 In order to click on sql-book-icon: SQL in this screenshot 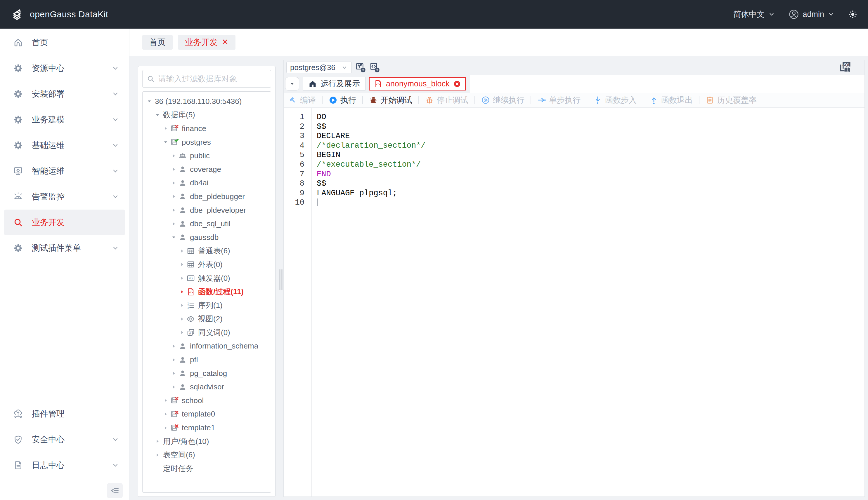, I will do `click(845, 67)`.